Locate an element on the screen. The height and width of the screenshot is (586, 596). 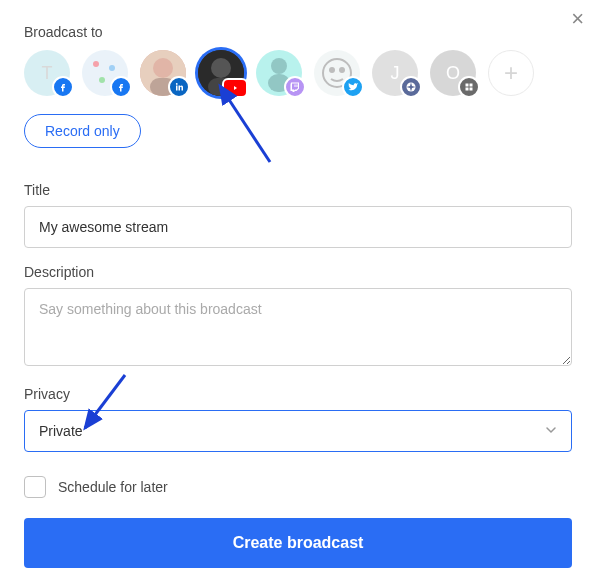
linkedin-icon is located at coordinates (179, 87).